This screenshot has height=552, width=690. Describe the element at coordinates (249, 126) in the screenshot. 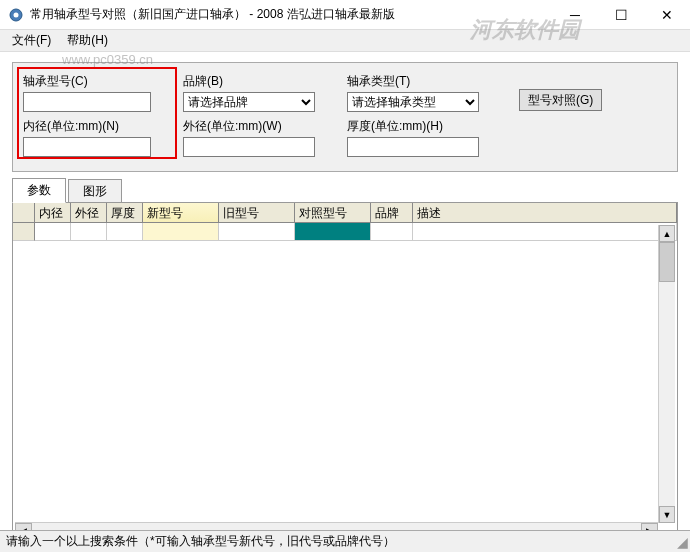

I see `outer-dia-label: 外径(单位:mm)(W)` at that location.